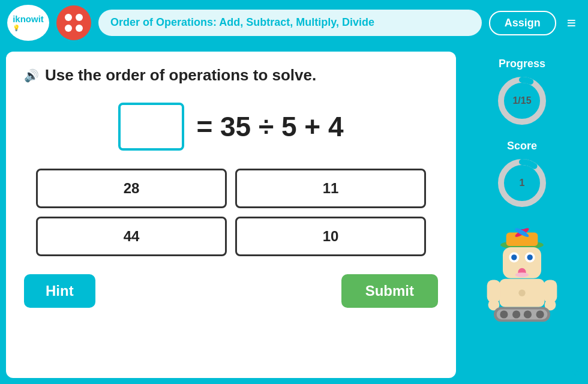 The height and width of the screenshot is (384, 588). I want to click on progress-ring: 1/15, so click(522, 101).